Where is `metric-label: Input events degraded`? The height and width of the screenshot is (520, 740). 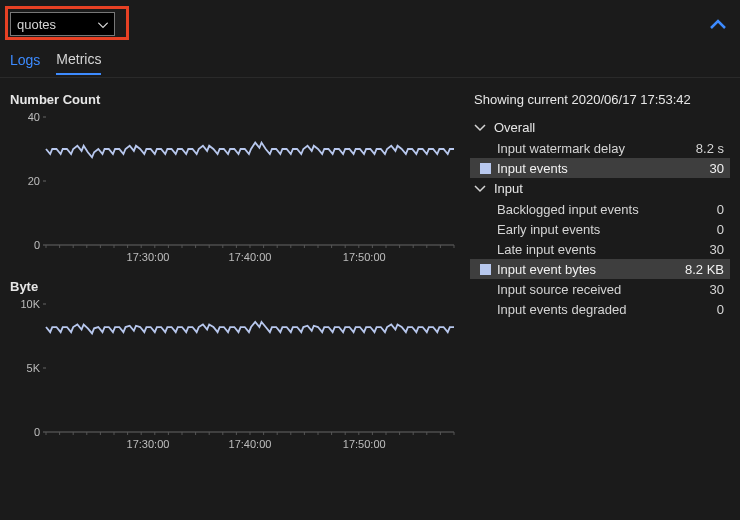
metric-label: Input events degraded is located at coordinates (604, 310).